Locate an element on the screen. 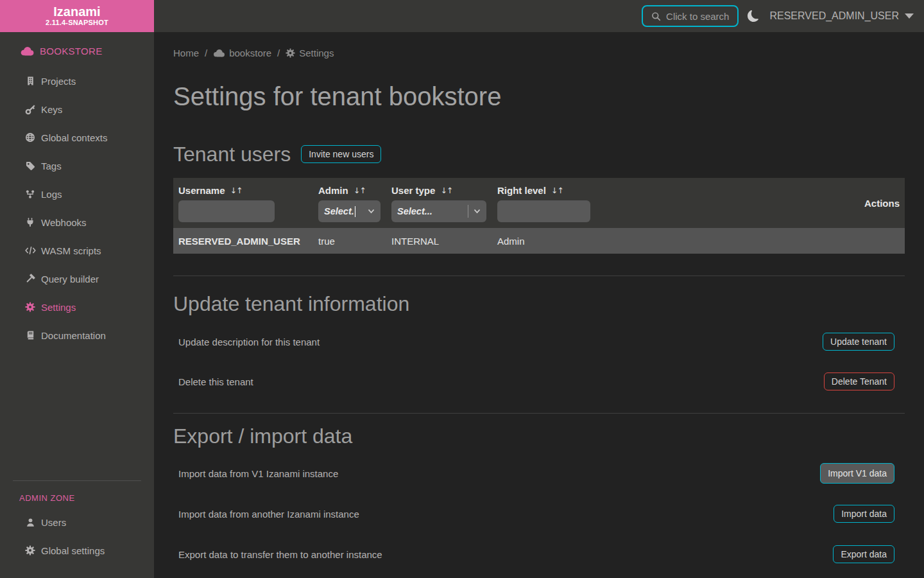 The width and height of the screenshot is (924, 578). sidebar-item-logs: Logs is located at coordinates (77, 194).